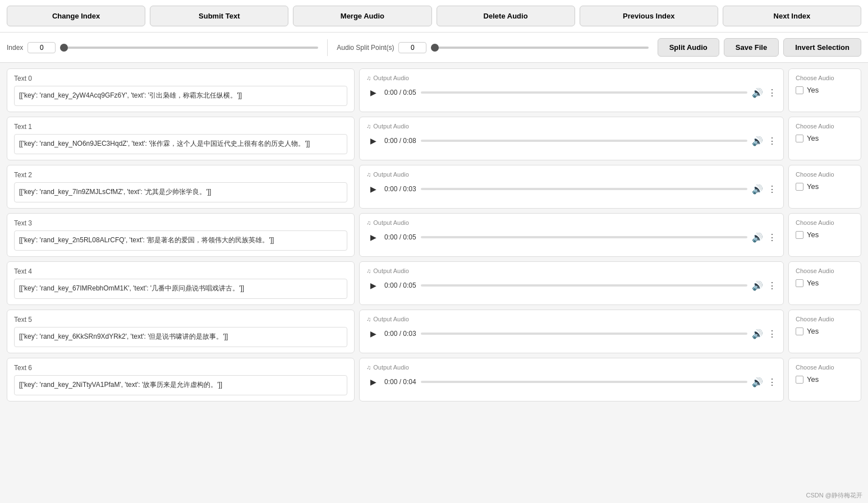 The image size is (868, 503). Describe the element at coordinates (181, 96) in the screenshot. I see `text-content-0: [['key': 'rand_key_2yW4Acq9GFz6Y', 'text…` at that location.